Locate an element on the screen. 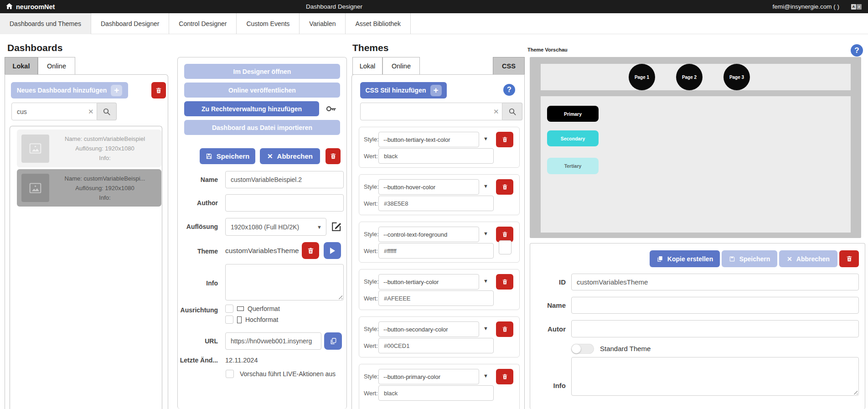  url-field is located at coordinates (274, 341).